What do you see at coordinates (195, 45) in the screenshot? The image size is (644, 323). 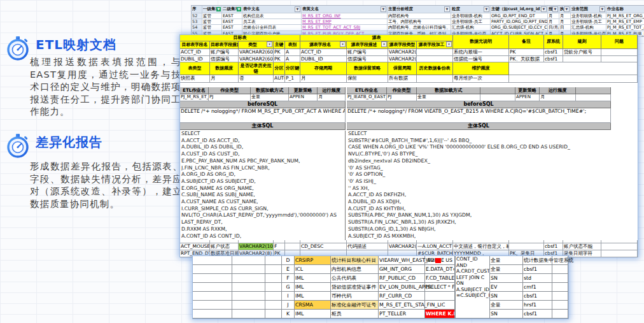 I see `column-header: 目标表字段名▾` at bounding box center [195, 45].